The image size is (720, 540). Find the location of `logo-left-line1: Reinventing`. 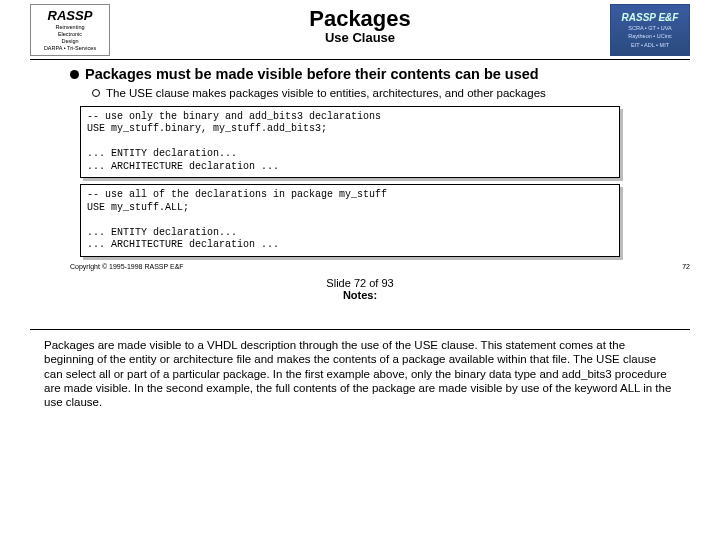

logo-left-line1: Reinventing is located at coordinates (70, 27).